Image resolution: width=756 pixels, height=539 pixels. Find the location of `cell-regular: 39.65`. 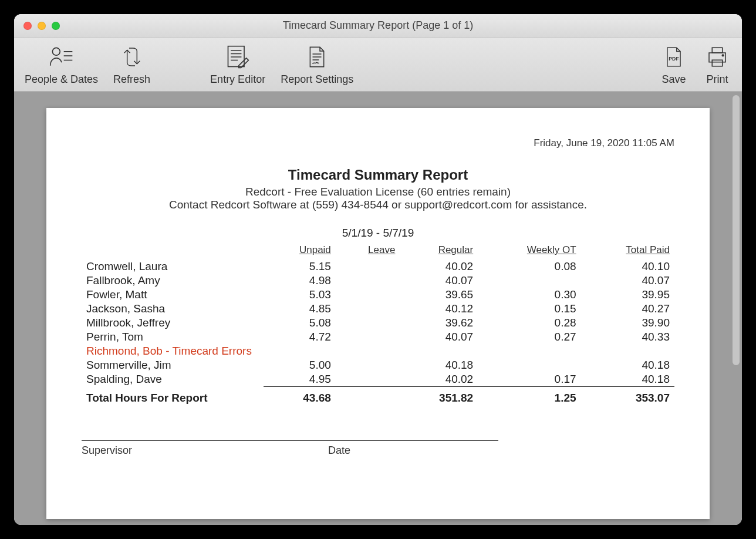

cell-regular: 39.65 is located at coordinates (439, 295).